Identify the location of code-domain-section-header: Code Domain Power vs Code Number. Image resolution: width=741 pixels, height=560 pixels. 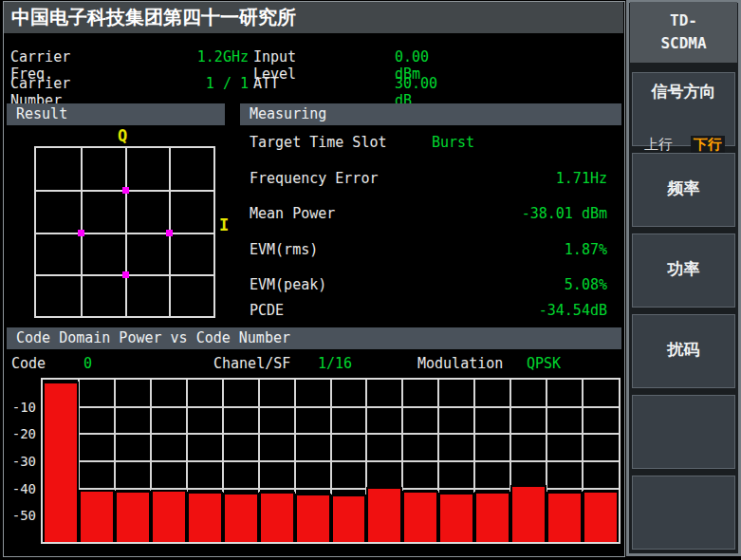
(314, 338).